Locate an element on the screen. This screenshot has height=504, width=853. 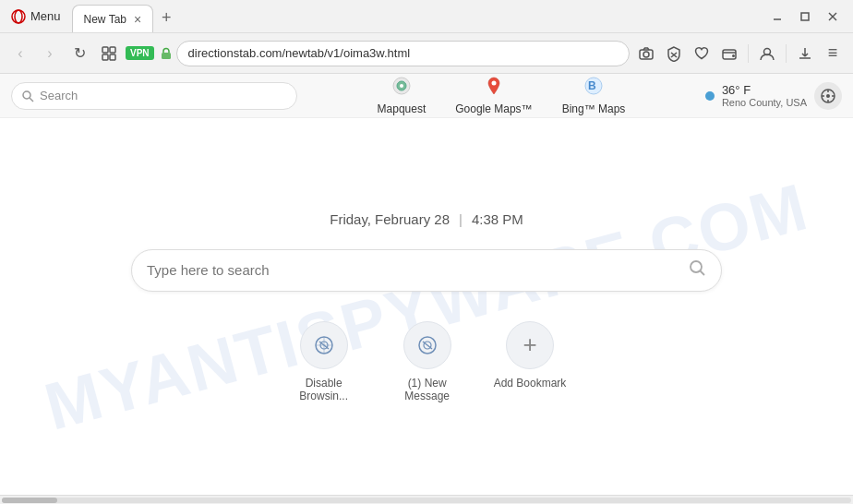
disable-browsing-icon-circle is located at coordinates (324, 345).